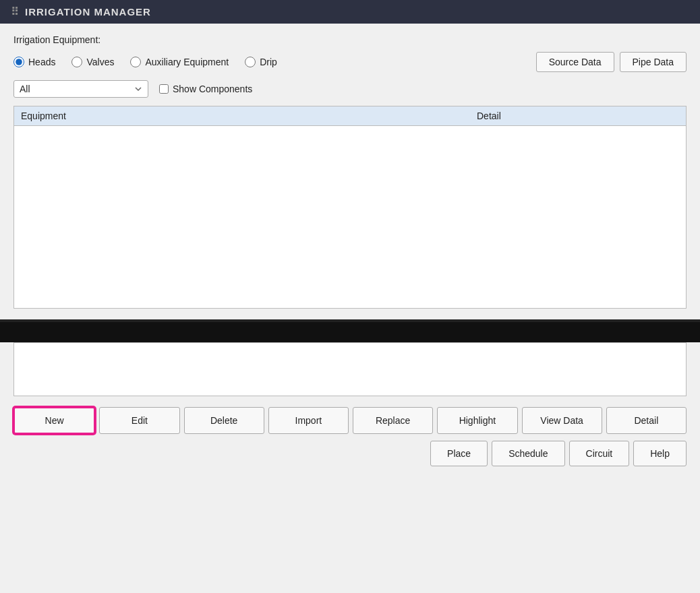  What do you see at coordinates (562, 420) in the screenshot?
I see `view-data-button: View Data` at bounding box center [562, 420].